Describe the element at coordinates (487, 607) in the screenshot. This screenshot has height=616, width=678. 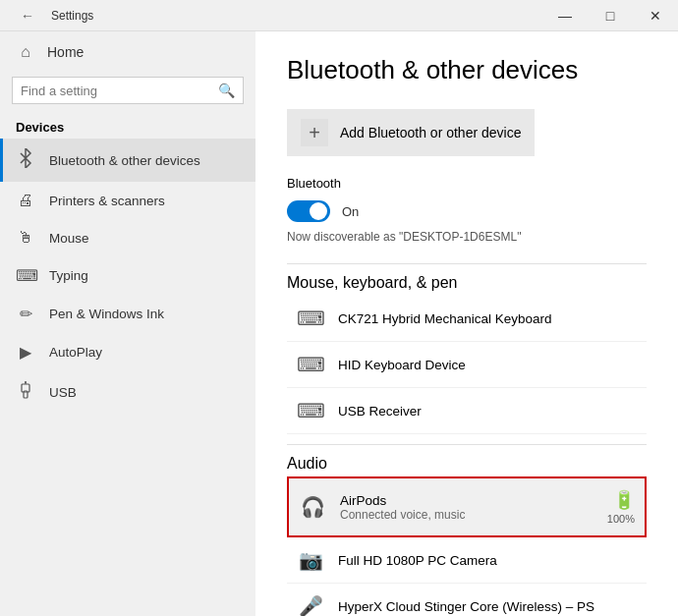
I see `device-info-hyperx: HyperX Cloud Stinger Core (Wireless) – P…` at that location.